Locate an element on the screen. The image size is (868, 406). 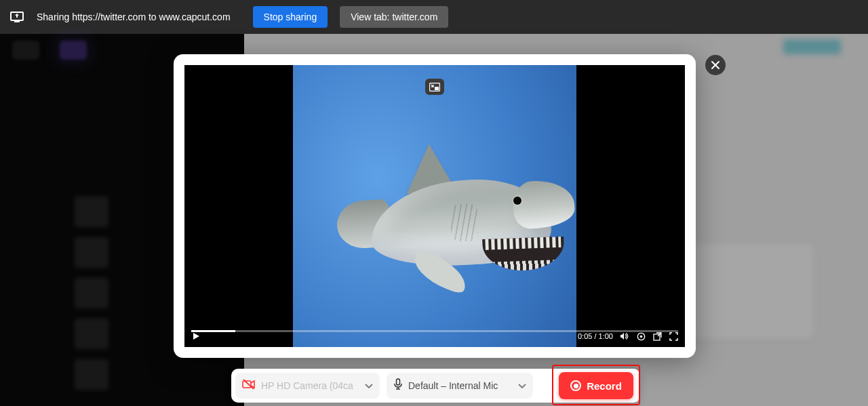
fullscreen-icon is located at coordinates (673, 336).